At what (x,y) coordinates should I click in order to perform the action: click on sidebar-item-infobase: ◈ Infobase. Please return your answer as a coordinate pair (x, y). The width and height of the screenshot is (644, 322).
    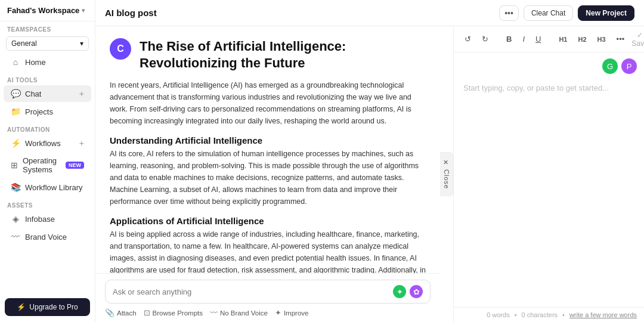
    Looking at the image, I should click on (48, 219).